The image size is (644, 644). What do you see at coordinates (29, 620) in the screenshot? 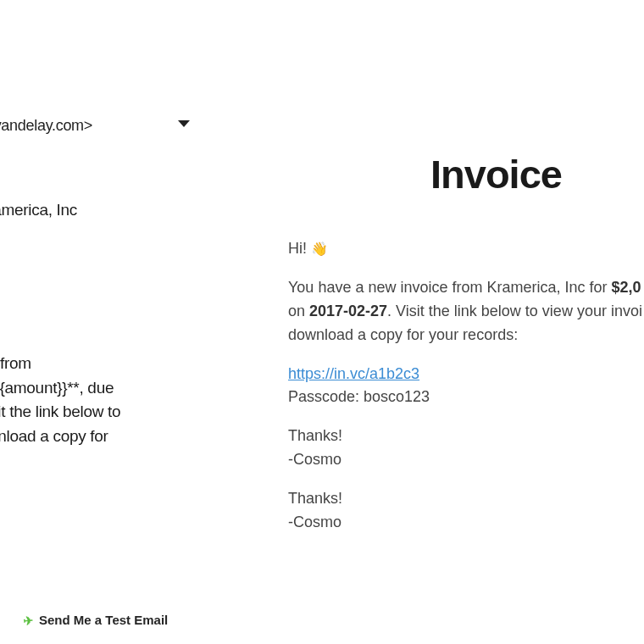
I see `paper-plane-icon: ✈` at bounding box center [29, 620].